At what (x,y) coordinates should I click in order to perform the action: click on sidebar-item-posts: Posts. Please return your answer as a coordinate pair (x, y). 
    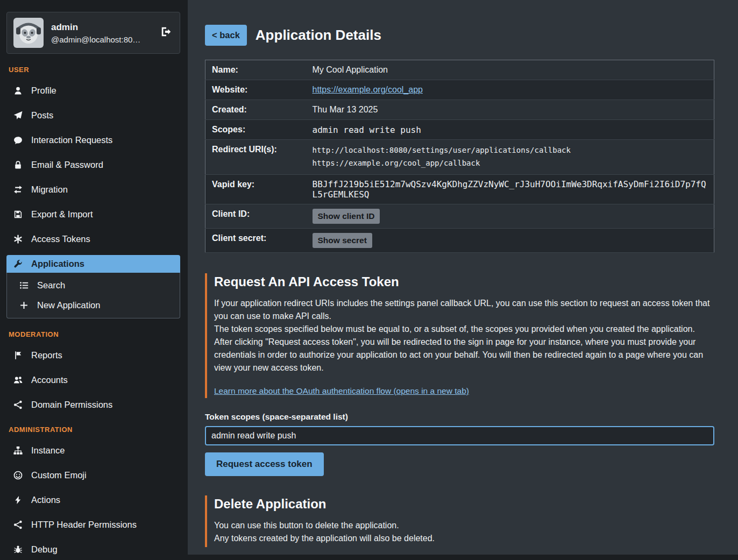
    Looking at the image, I should click on (94, 115).